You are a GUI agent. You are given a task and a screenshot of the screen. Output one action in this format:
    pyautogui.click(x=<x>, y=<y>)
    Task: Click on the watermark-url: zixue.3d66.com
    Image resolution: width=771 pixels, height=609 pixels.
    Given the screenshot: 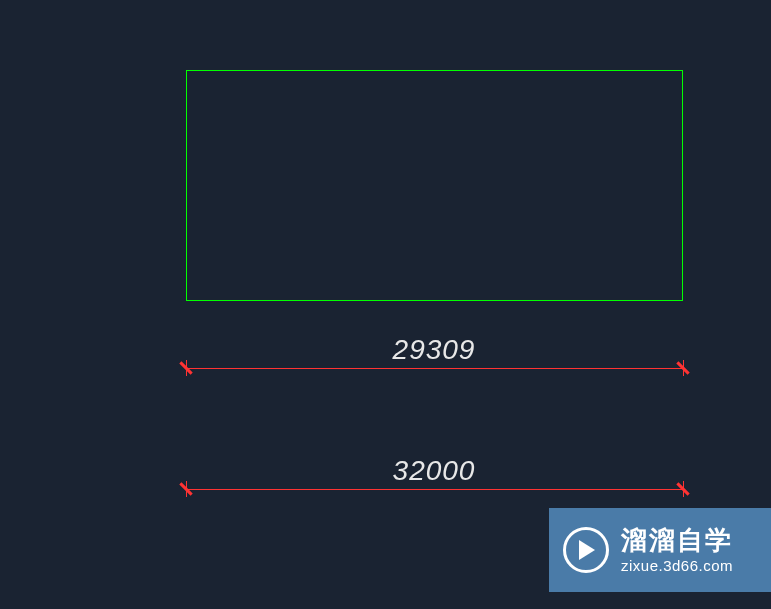 What is the action you would take?
    pyautogui.click(x=677, y=566)
    